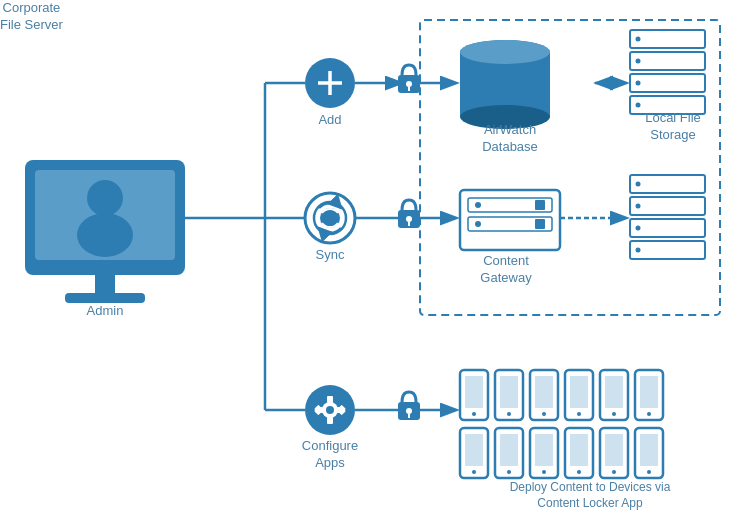  What do you see at coordinates (668, 217) in the screenshot?
I see `corporate-file-server` at bounding box center [668, 217].